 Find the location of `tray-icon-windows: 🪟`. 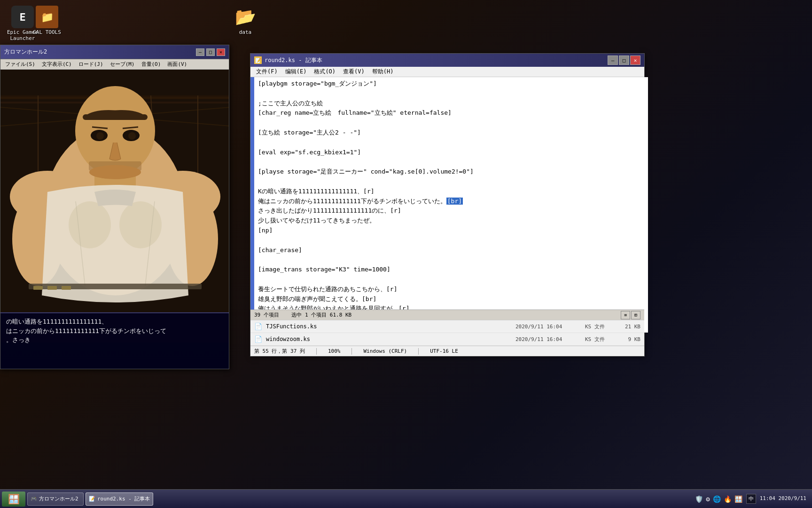

tray-icon-windows: 🪟 is located at coordinates (739, 499).